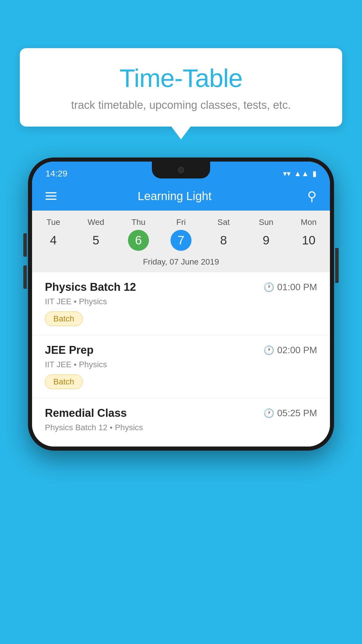 The height and width of the screenshot is (644, 362). Describe the element at coordinates (181, 428) in the screenshot. I see `schedule-item-sub: Physics Batch 12 • Physics` at that location.